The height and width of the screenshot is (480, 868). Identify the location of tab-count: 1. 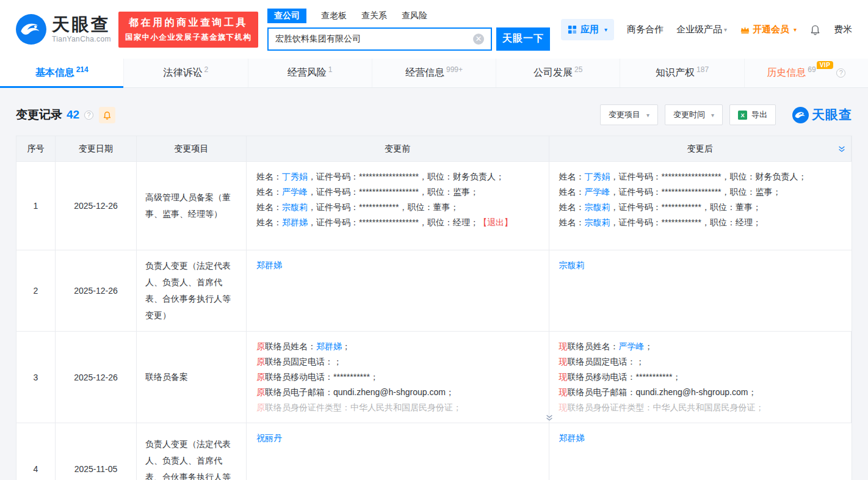
(331, 70).